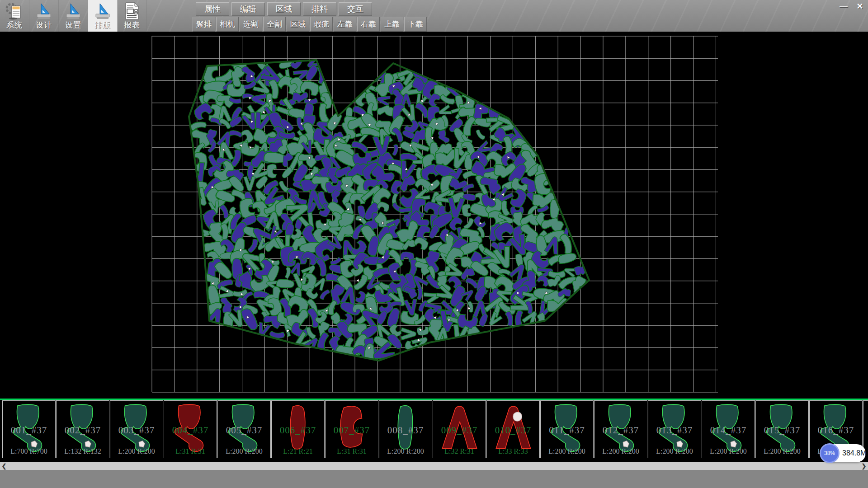 This screenshot has height=488, width=868. I want to click on tool-align-right: 右靠, so click(368, 24).